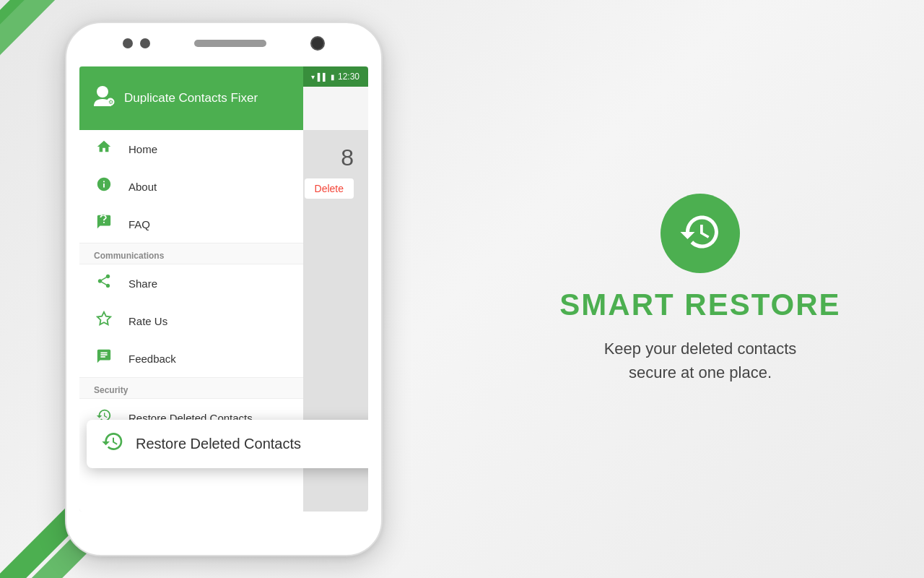  Describe the element at coordinates (700, 373) in the screenshot. I see `feature-subtitle-line2: secure at one place.` at that location.